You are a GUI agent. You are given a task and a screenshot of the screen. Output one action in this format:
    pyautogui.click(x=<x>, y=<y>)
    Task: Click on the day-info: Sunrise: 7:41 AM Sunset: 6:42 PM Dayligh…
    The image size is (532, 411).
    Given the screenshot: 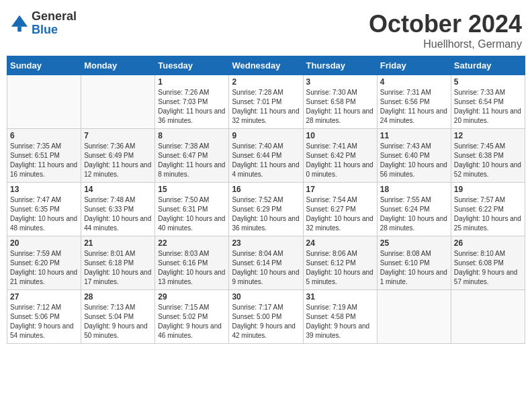 What is the action you would take?
    pyautogui.click(x=340, y=161)
    